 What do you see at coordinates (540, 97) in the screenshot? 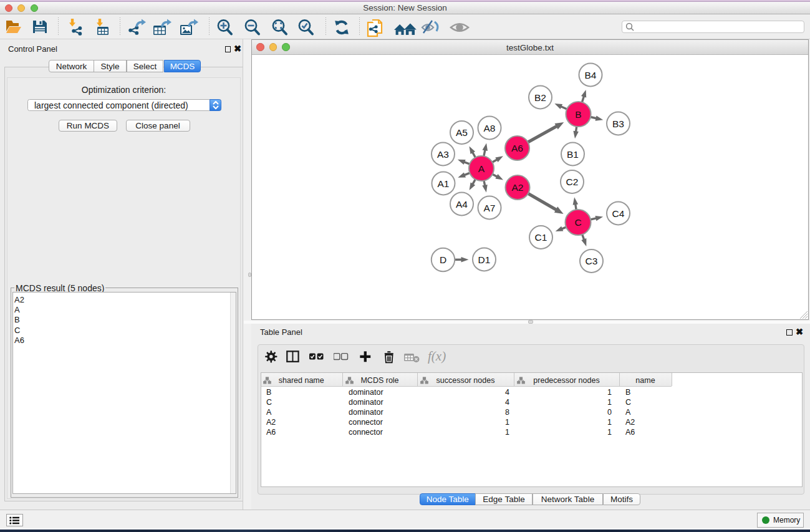
I see `svg-text: B2` at bounding box center [540, 97].